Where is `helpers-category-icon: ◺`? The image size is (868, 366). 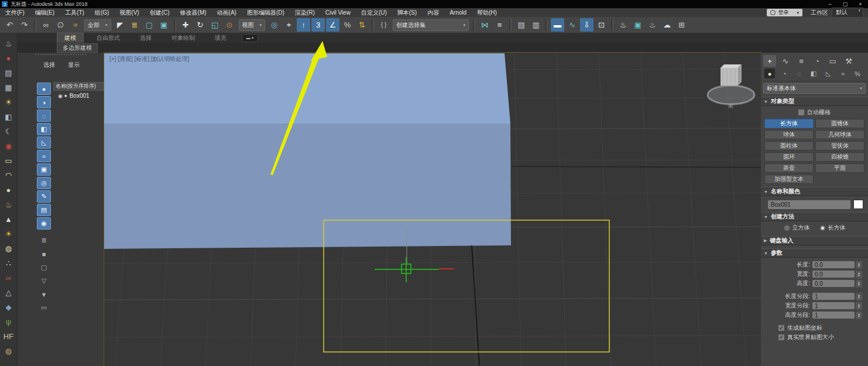 helpers-category-icon: ◺ is located at coordinates (828, 74).